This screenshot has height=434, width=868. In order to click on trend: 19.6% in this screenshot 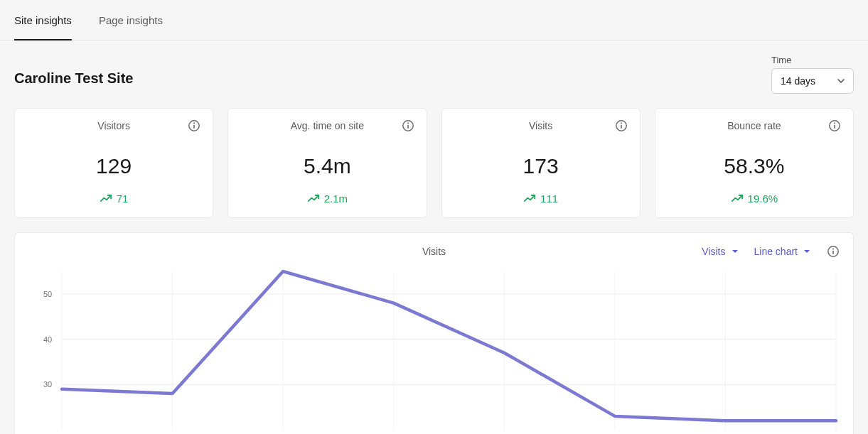, I will do `click(755, 199)`.